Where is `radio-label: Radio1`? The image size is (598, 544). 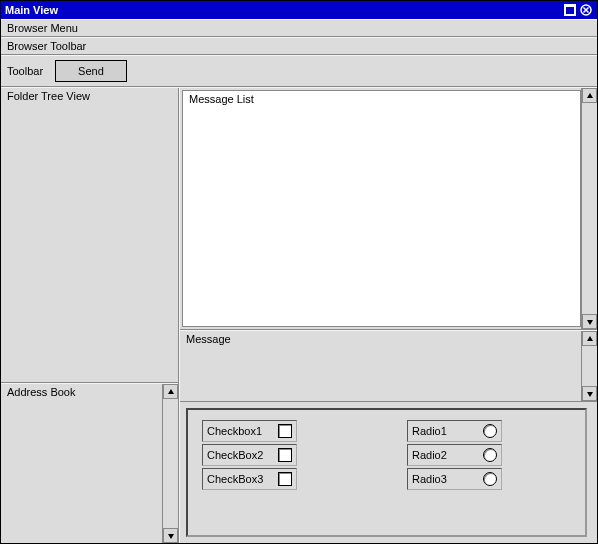
radio-label: Radio1 is located at coordinates (430, 431).